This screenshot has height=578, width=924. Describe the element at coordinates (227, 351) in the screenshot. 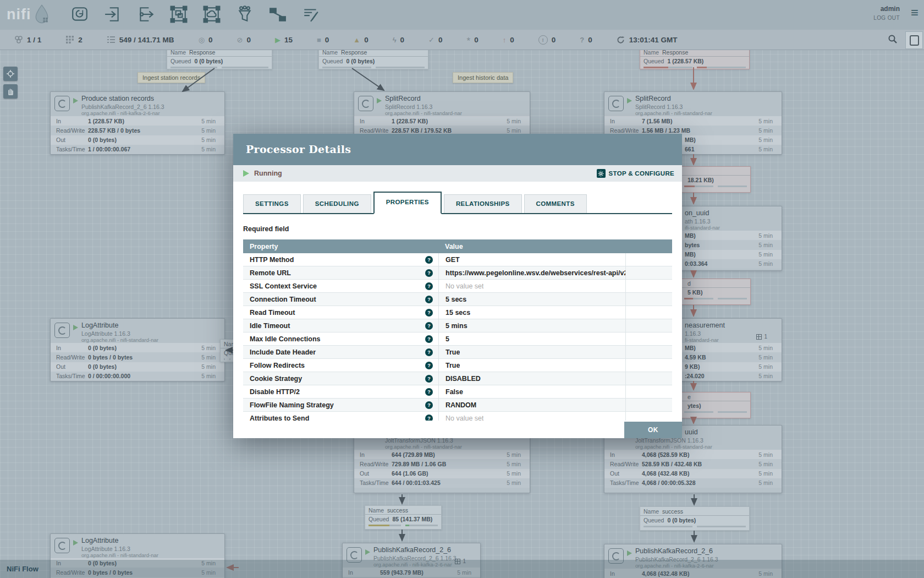

I see `connection-label: NameResponseQueued` at that location.